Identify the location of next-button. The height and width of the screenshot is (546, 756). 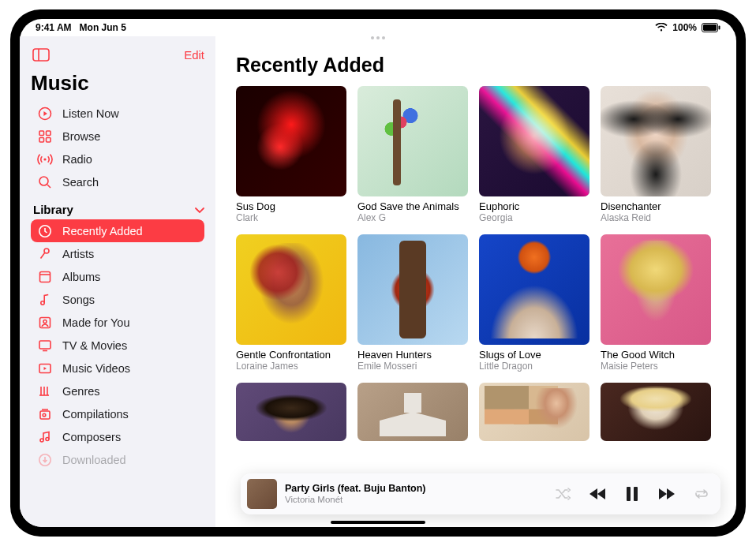
(666, 494).